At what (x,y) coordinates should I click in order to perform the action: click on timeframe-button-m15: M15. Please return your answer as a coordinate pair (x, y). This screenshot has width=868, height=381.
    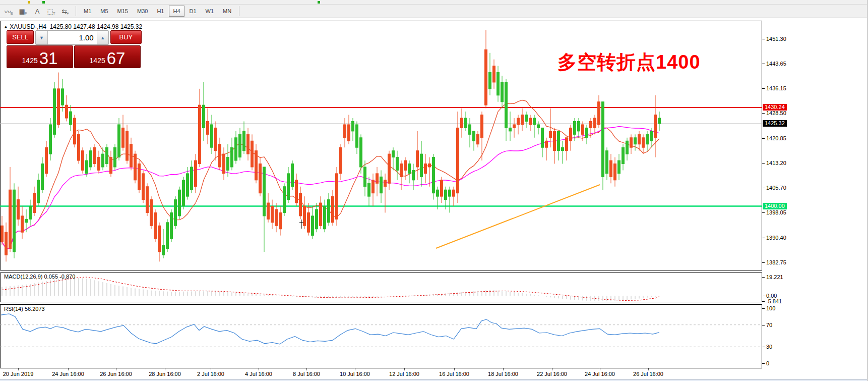
    Looking at the image, I should click on (123, 11).